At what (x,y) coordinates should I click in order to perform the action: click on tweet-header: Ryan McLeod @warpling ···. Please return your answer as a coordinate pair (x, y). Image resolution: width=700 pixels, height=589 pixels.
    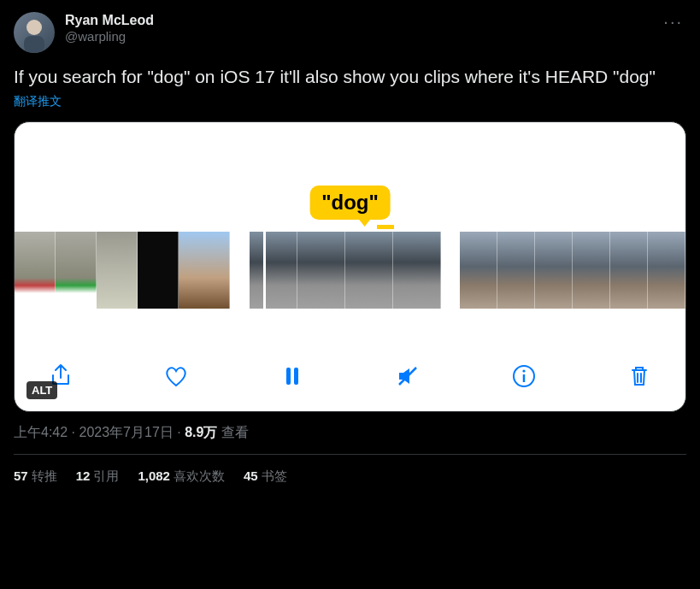
    Looking at the image, I should click on (350, 32).